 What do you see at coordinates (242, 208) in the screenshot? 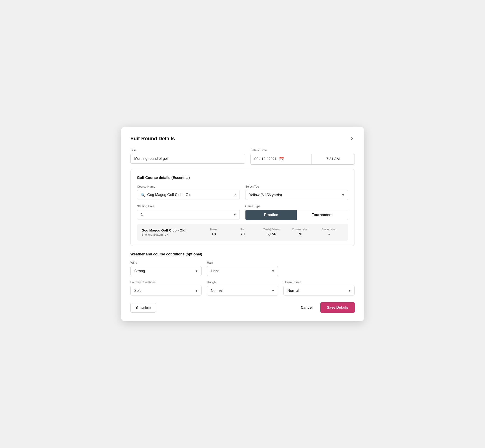
I see `golf-course-section: Golf Course details (Essential) Course N…` at bounding box center [242, 208].